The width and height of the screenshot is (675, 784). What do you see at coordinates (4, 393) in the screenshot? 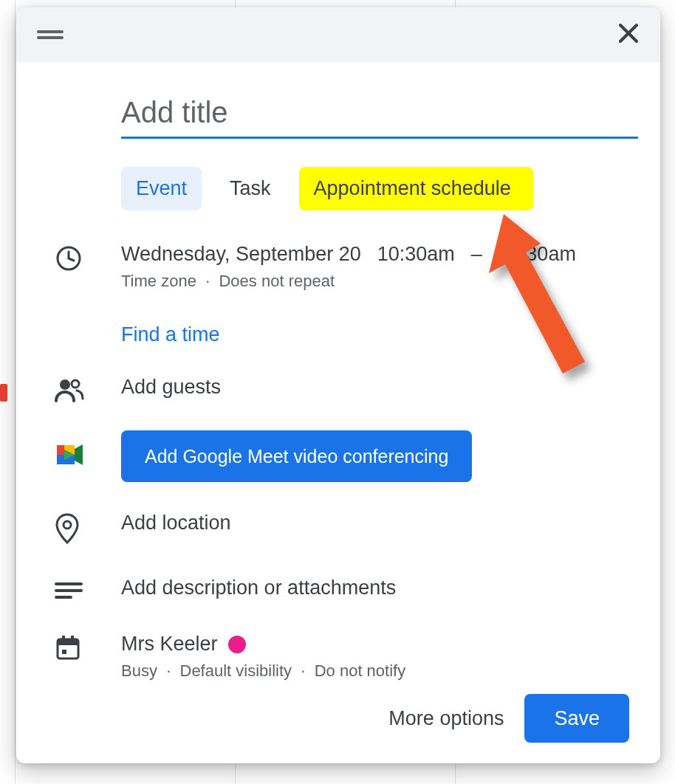
I see `now-indicator` at bounding box center [4, 393].